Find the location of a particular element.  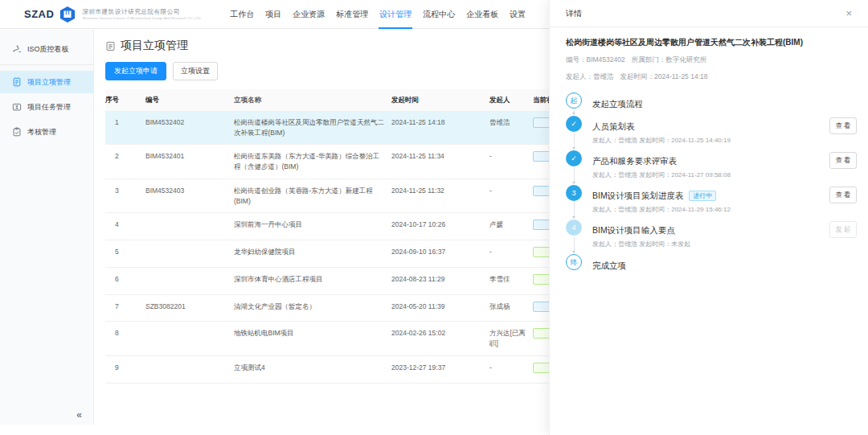

sidebar-item-label: 考核管理 is located at coordinates (42, 132).